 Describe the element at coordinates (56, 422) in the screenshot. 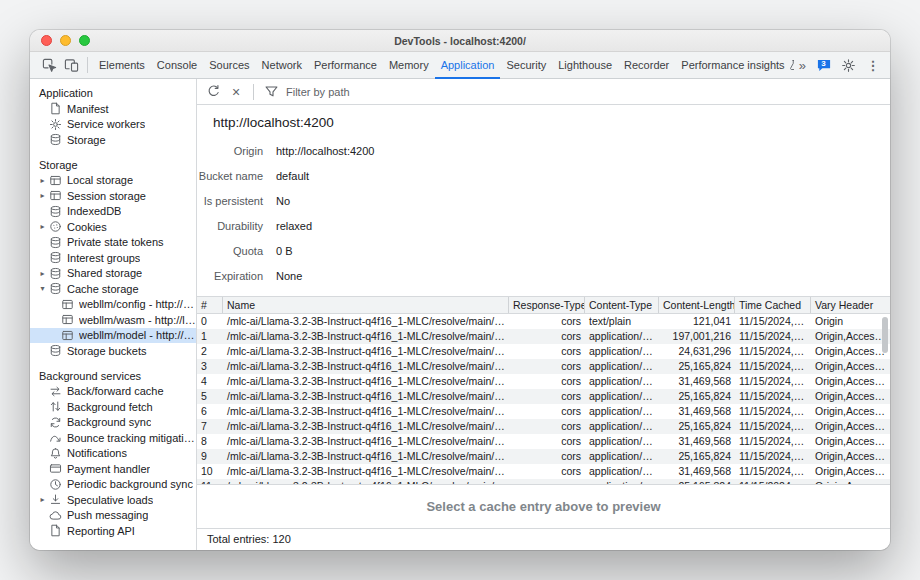

I see `sync-icon` at that location.